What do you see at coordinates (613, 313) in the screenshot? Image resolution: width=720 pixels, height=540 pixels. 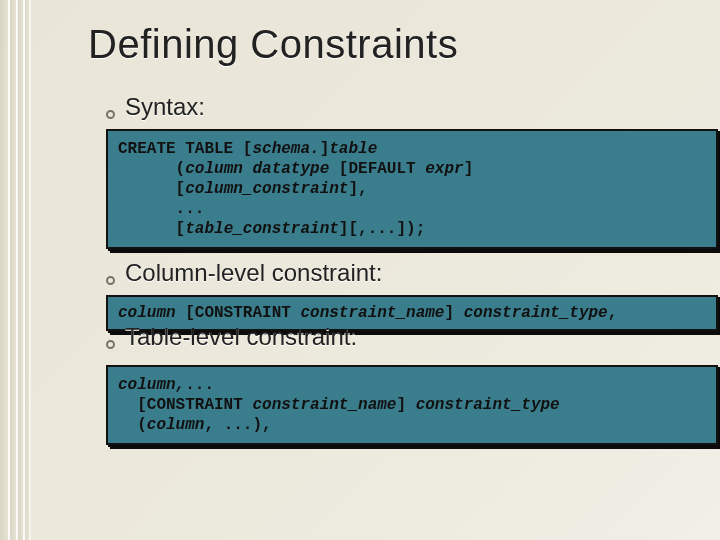 I see `code-text: ,` at bounding box center [613, 313].